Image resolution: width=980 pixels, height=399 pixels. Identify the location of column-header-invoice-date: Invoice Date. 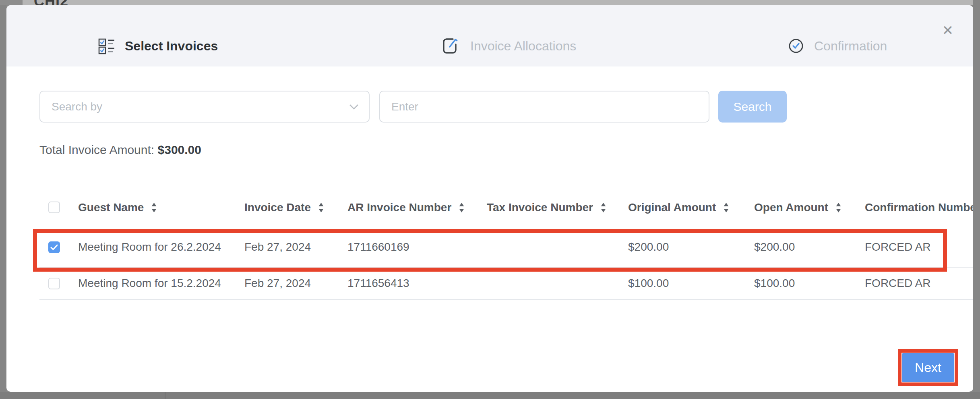
(296, 208).